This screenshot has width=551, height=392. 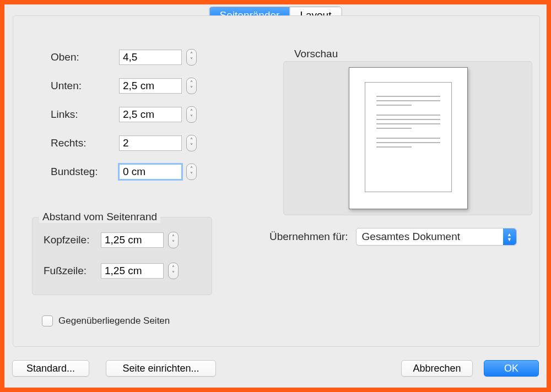 What do you see at coordinates (84, 172) in the screenshot?
I see `label-gutter: Bundsteg:` at bounding box center [84, 172].